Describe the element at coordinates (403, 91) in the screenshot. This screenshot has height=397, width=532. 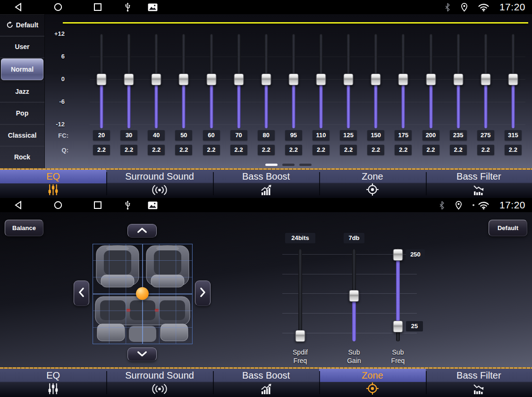
I see `eq-band-175: 1752.2` at that location.